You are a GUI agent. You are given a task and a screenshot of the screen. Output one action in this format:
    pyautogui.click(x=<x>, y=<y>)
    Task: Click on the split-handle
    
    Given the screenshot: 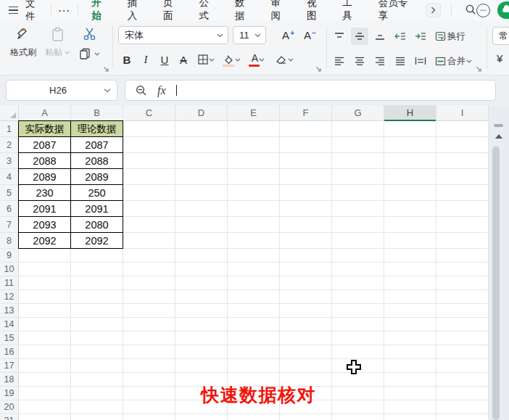 What is the action you would take?
    pyautogui.click(x=499, y=125)
    